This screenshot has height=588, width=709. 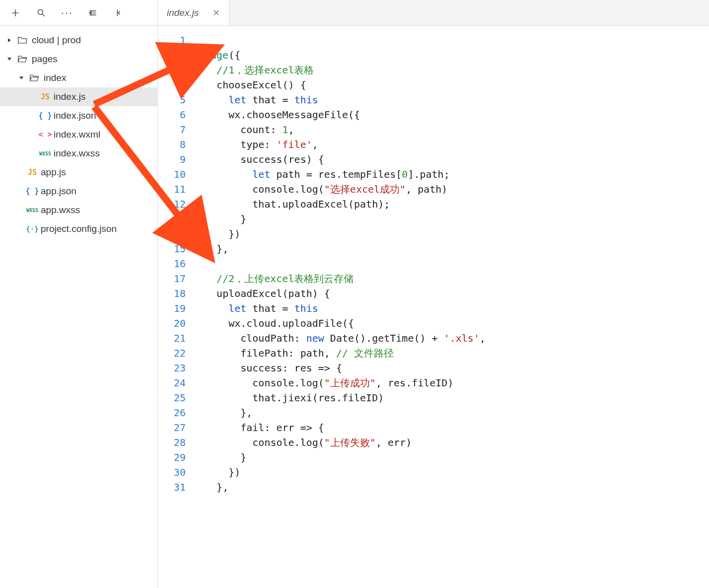 What do you see at coordinates (78, 40) in the screenshot?
I see `tree-folder-cloud: cloud | prod` at bounding box center [78, 40].